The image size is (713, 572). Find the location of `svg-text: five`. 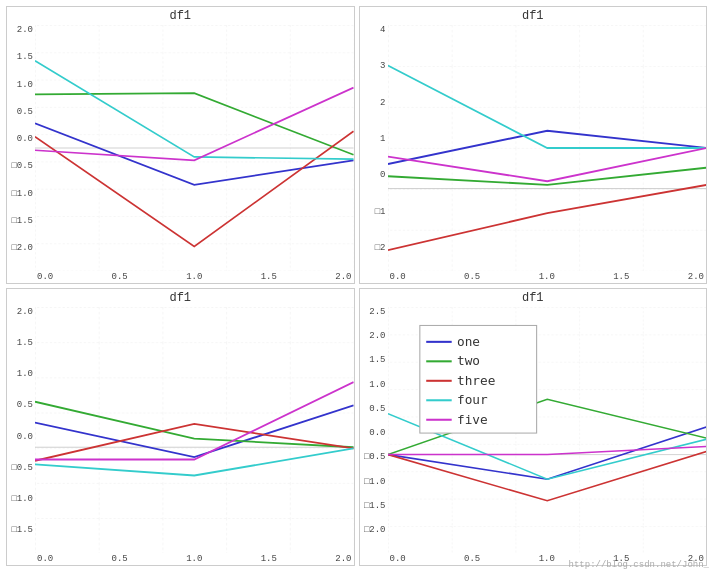

svg-text: five is located at coordinates (472, 420).